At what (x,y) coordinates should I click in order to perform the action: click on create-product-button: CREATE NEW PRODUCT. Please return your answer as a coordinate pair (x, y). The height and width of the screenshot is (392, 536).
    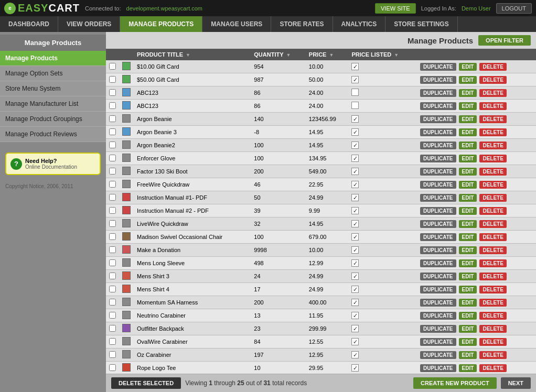
    Looking at the image, I should click on (455, 383).